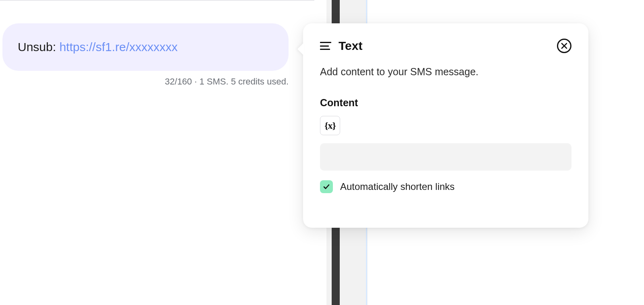  What do you see at coordinates (446, 157) in the screenshot?
I see `content-input` at bounding box center [446, 157].